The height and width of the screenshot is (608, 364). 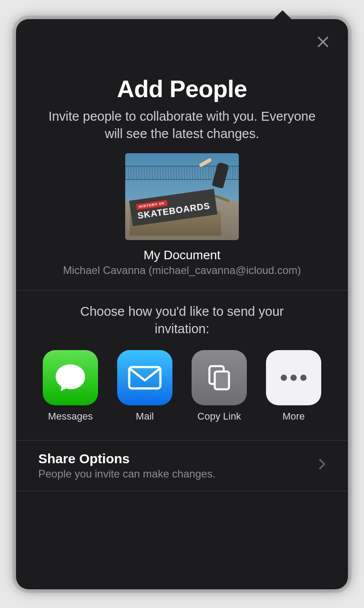 I want to click on share-options-subtitle: People you invite can make changes., so click(x=127, y=474).